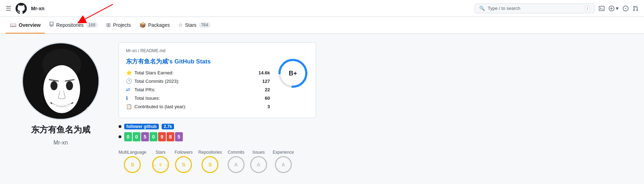  I want to click on badge-label-experience: Experience, so click(283, 152).